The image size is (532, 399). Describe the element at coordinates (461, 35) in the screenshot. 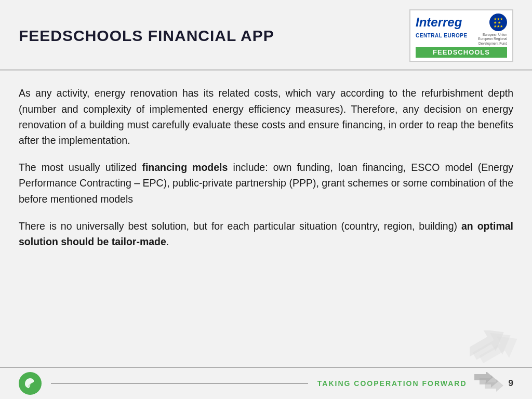

I see `logo-container: Interreg ★★★★ ★★★★ CENTRAL EUROPE Europe…` at that location.